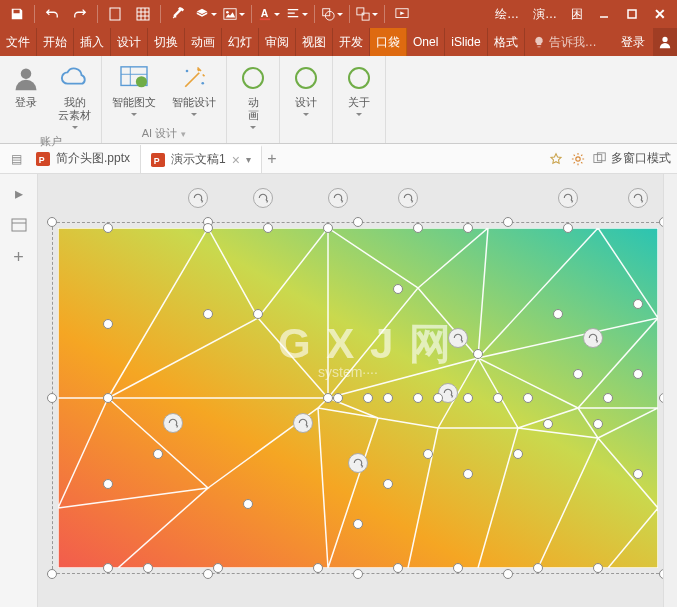 The width and height of the screenshot is (677, 607). I want to click on menu-tab-插入: 插入, so click(92, 42).